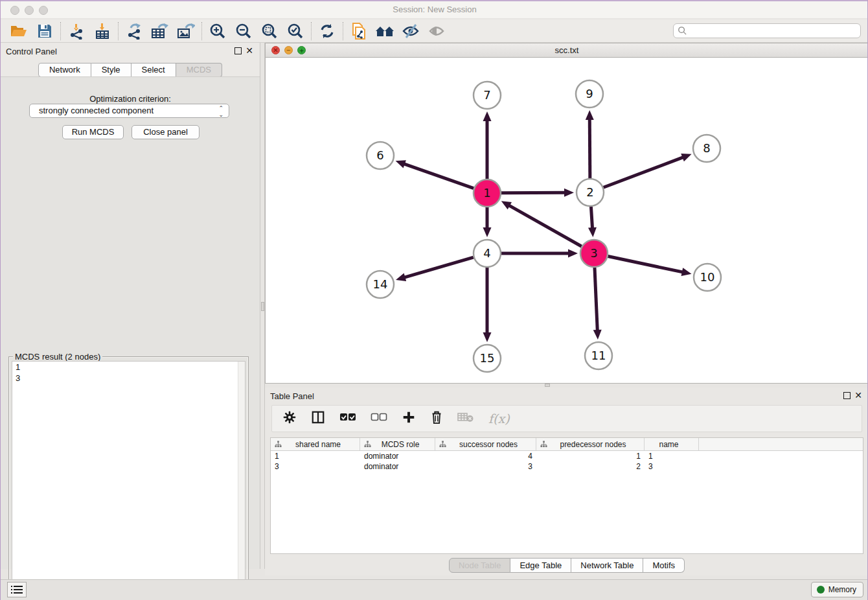  Describe the element at coordinates (19, 31) in the screenshot. I see `open-file-button` at that location.